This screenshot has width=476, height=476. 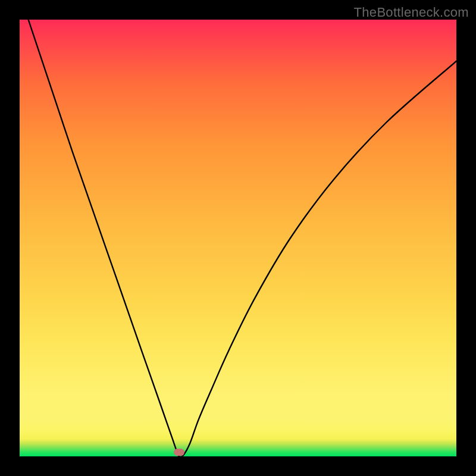 I want to click on curve-minimum-marker, so click(x=179, y=452).